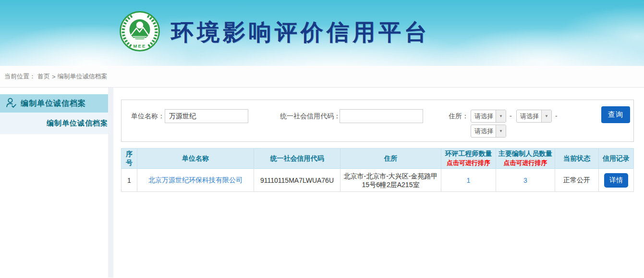  I want to click on breadcrumb-prefix: 当前位置：, so click(20, 76).